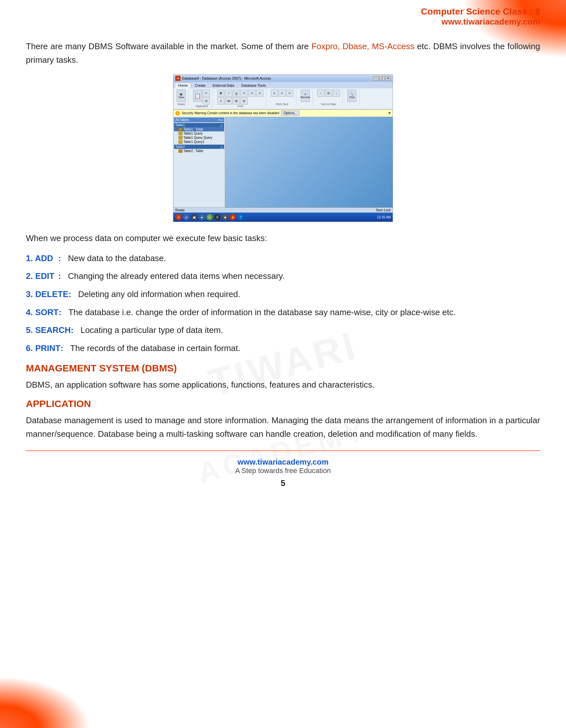  Describe the element at coordinates (283, 210) in the screenshot. I see `status-bar: Ready Num Lock` at that location.